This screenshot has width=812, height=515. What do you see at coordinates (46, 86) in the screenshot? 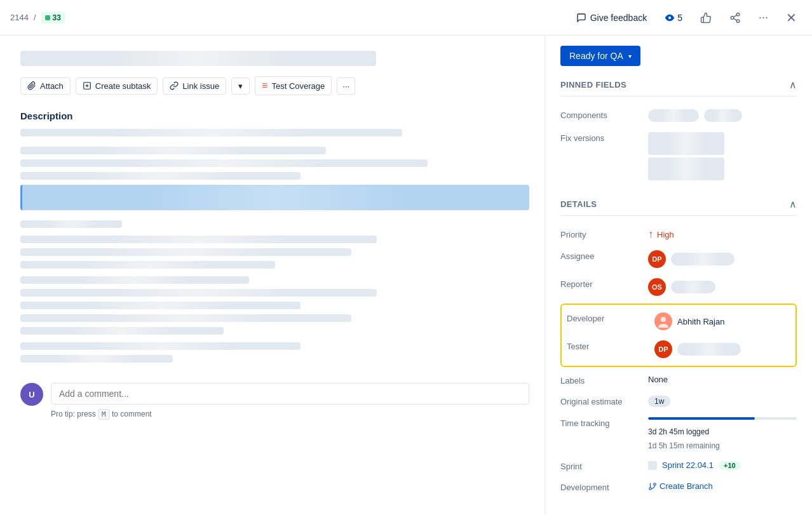
I see `attach-button: Attach` at bounding box center [46, 86].